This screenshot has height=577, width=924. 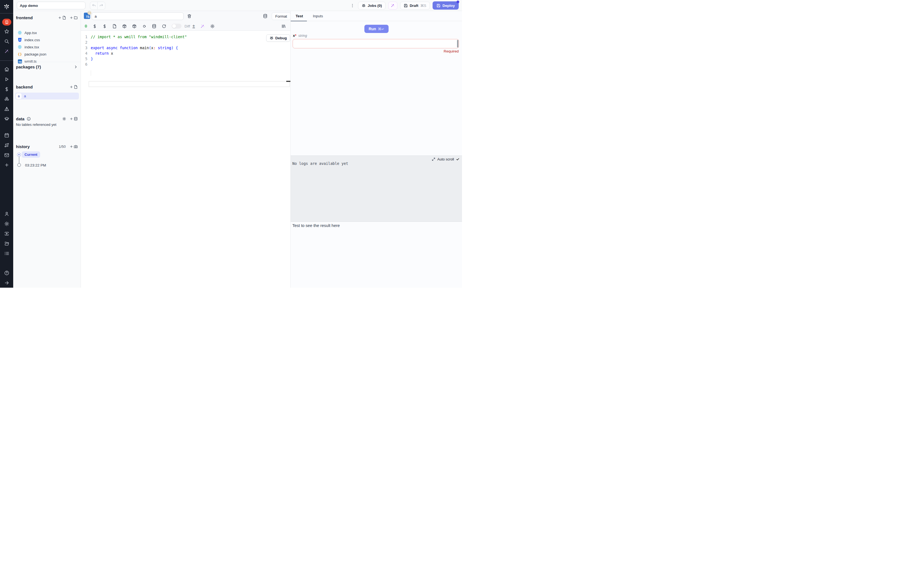 What do you see at coordinates (89, 13) in the screenshot?
I see `bun-runtime-icon` at bounding box center [89, 13].